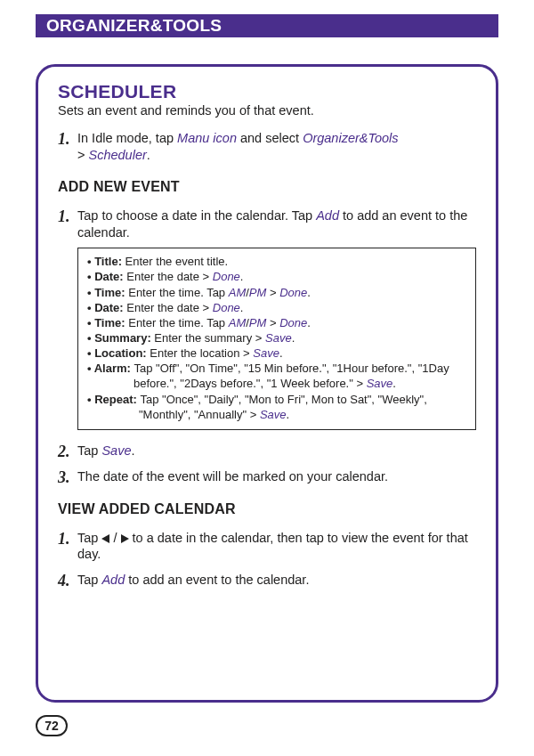  Describe the element at coordinates (277, 353) in the screenshot. I see `field-location: • Location: Enter the location > Save.` at that location.